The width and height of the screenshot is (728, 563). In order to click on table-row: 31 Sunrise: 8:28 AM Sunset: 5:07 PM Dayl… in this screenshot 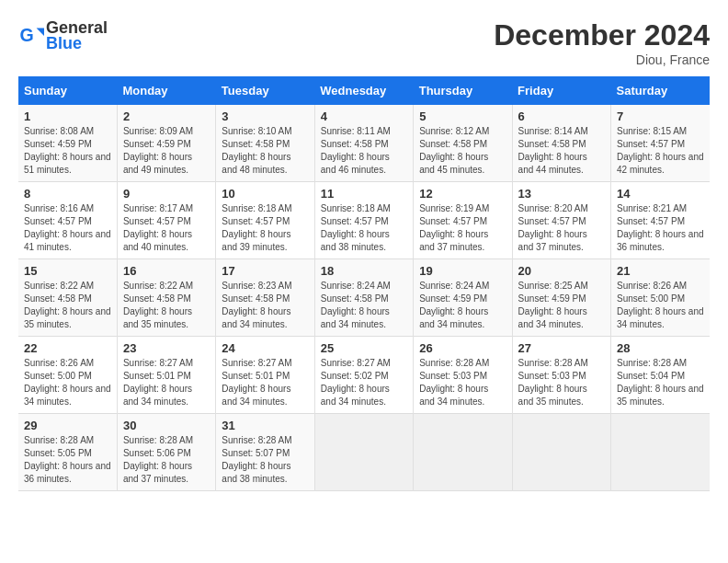, I will do `click(265, 453)`.